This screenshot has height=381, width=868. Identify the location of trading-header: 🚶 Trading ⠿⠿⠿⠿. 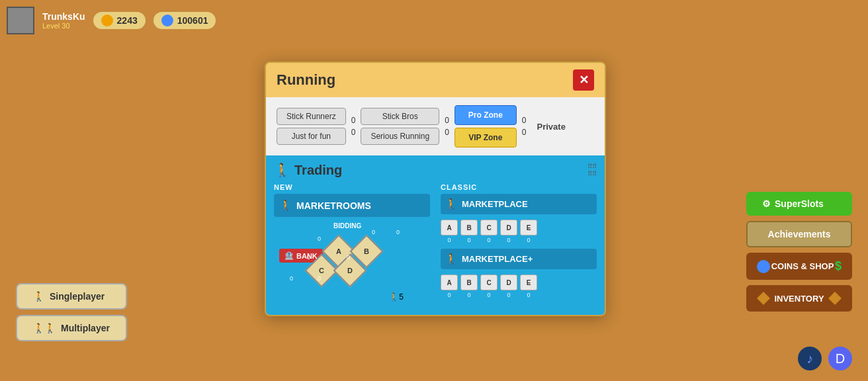
(435, 170).